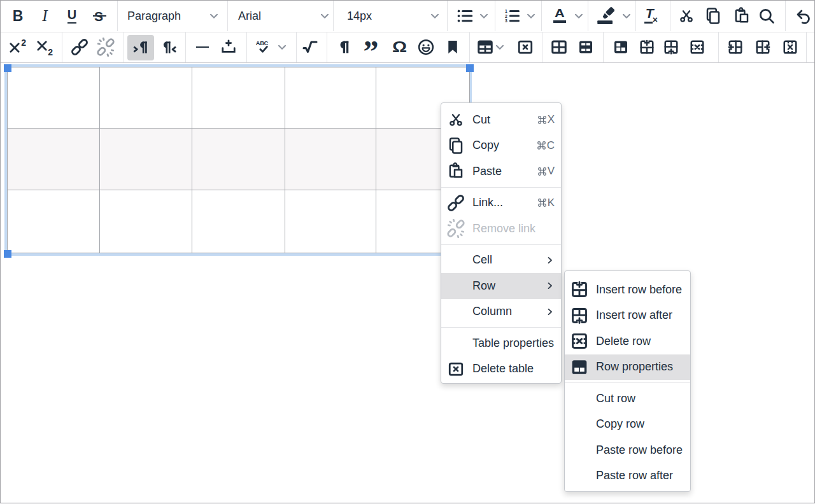 The width and height of the screenshot is (815, 504). I want to click on svg-text: 2, so click(506, 17).